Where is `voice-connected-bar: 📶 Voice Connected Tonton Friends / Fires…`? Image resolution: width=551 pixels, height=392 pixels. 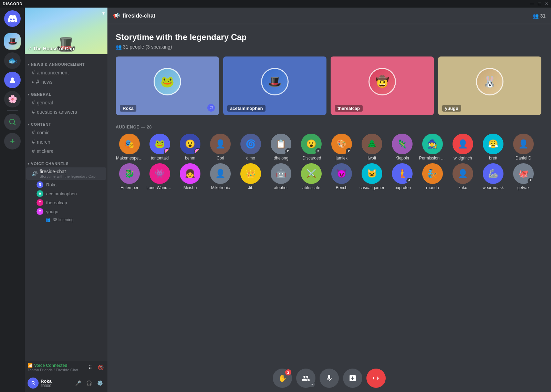 voice-connected-bar: 📶 Voice Connected Tonton Friends / Fires… is located at coordinates (66, 367).